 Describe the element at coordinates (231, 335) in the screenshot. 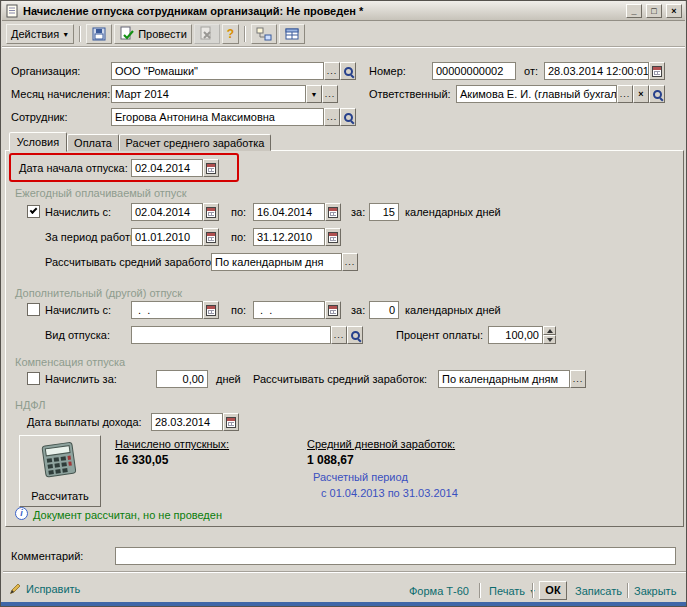

I see `vacation-type-field` at that location.